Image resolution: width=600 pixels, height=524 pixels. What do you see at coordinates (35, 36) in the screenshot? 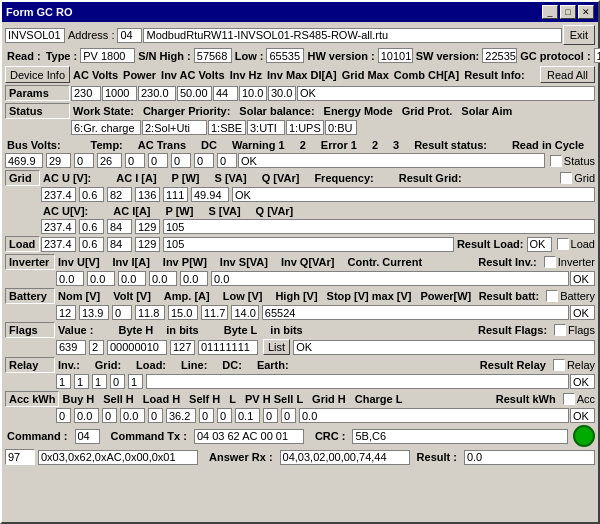
I see `device-id: INVSOL01` at bounding box center [35, 36].